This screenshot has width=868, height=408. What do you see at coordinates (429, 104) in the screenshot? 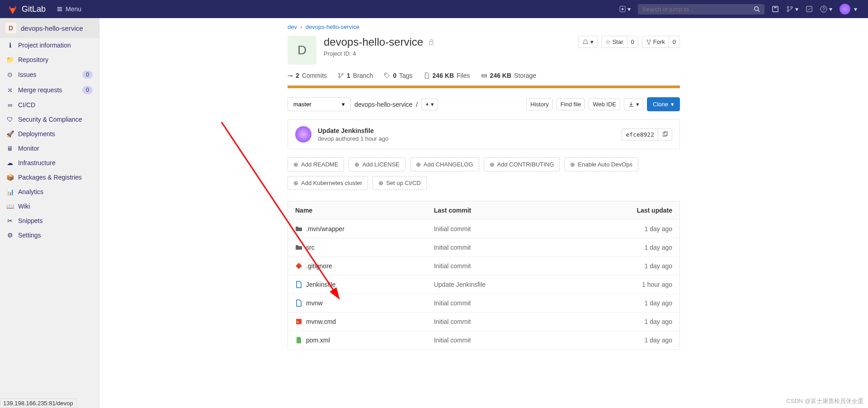
I see `add-file-button: + ▾` at bounding box center [429, 104].